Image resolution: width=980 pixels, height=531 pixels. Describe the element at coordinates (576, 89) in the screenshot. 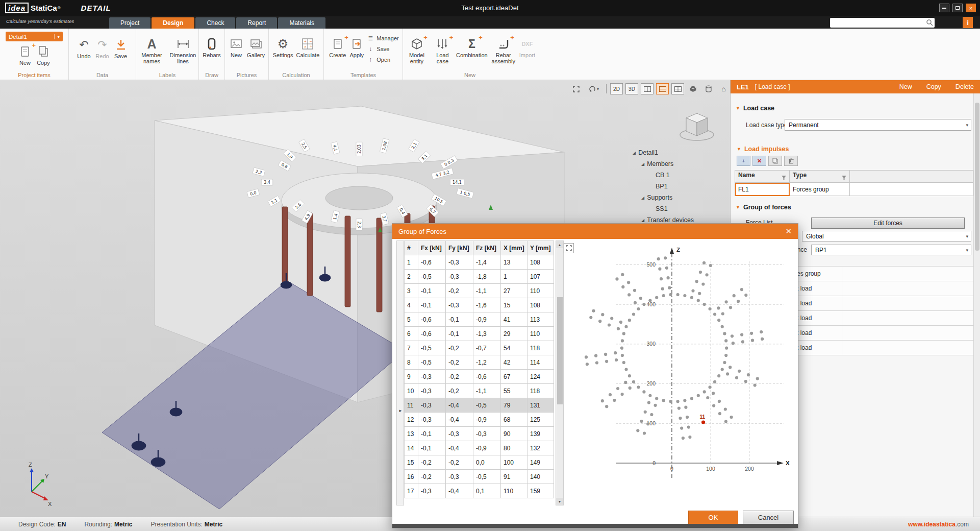

I see `fullscreen-icon` at that location.